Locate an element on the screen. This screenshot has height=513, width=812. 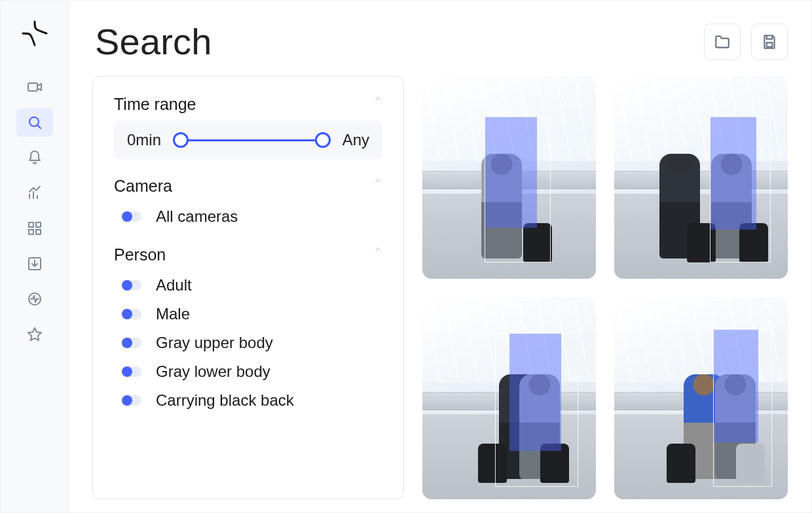
folder-icon is located at coordinates (722, 42).